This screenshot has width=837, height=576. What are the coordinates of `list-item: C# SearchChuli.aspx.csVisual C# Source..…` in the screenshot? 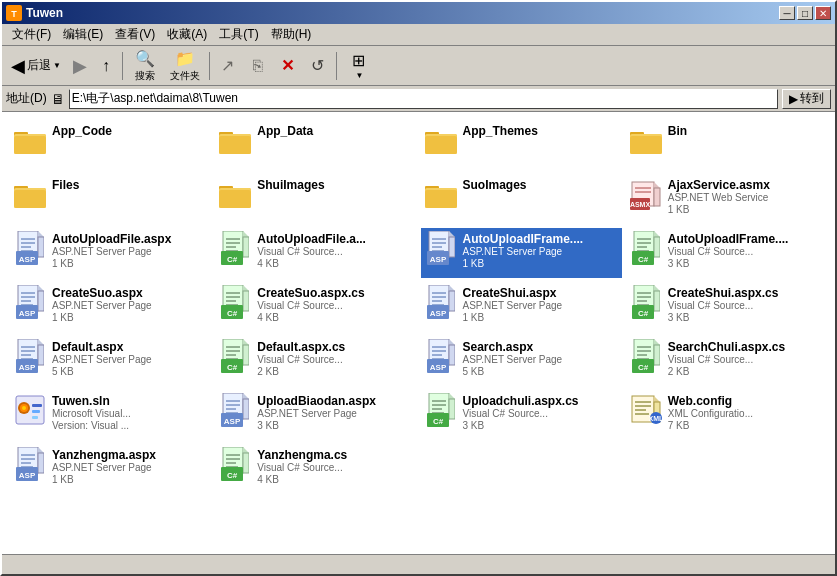 It's located at (726, 361).